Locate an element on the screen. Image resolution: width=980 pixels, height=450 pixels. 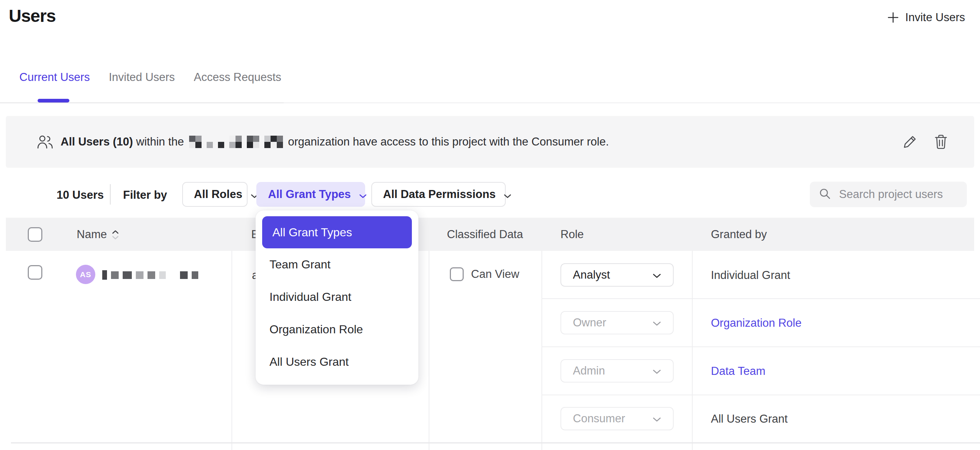
role-select-value: Admin is located at coordinates (589, 371).